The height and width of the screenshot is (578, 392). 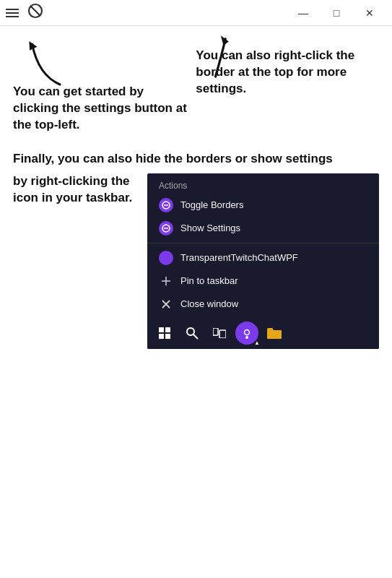 I want to click on ctx-toggle-icon, so click(x=166, y=205).